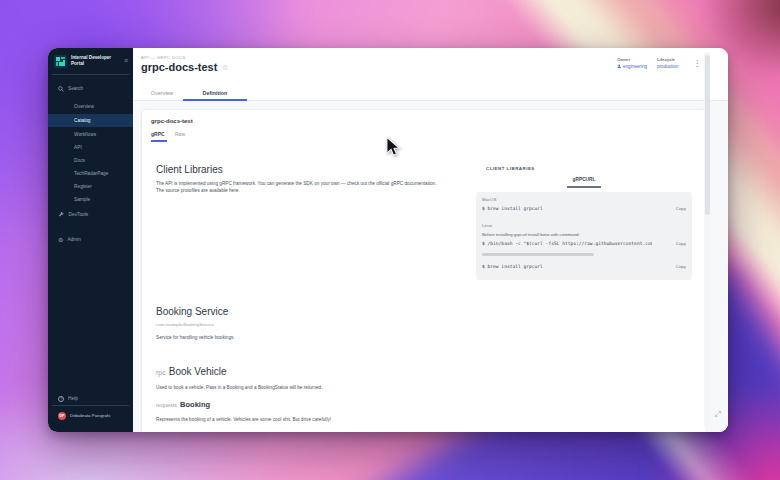 This screenshot has height=480, width=780. Describe the element at coordinates (90, 398) in the screenshot. I see `sidebar-item-help: ? Help` at that location.